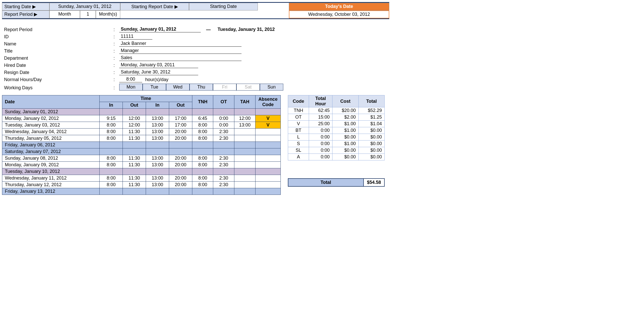 The image size is (644, 330). I want to click on out1-cell: 12:00, so click(135, 119).